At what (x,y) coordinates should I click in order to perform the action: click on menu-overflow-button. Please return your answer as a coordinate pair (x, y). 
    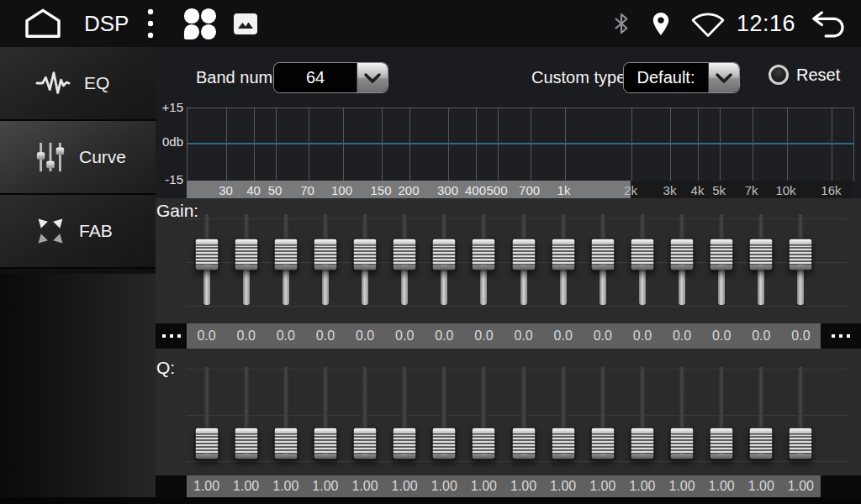
    Looking at the image, I should click on (151, 24).